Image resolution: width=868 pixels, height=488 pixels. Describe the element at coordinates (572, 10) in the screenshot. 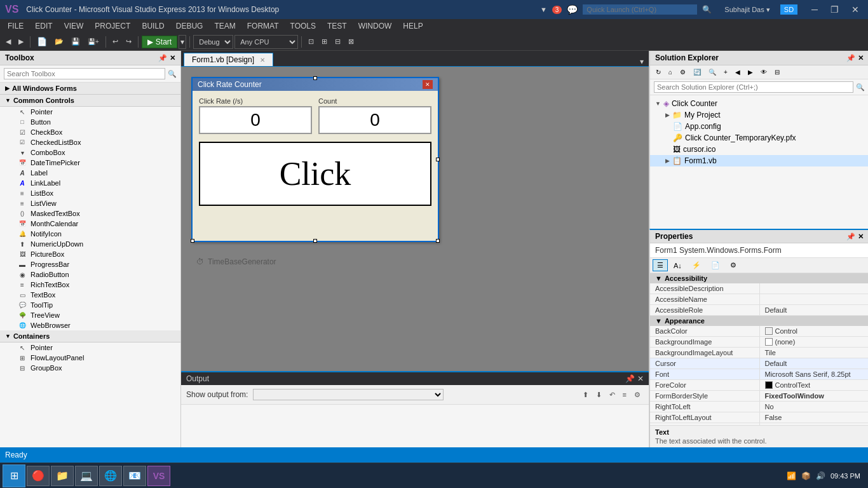

I see `chat-icon: 💬` at that location.